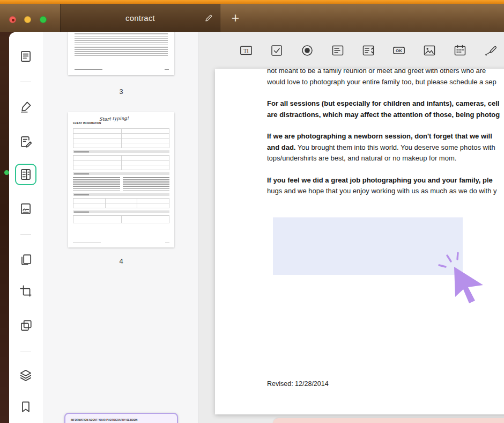 This screenshot has height=423, width=504. I want to click on wallpaper-strip, so click(252, 2).